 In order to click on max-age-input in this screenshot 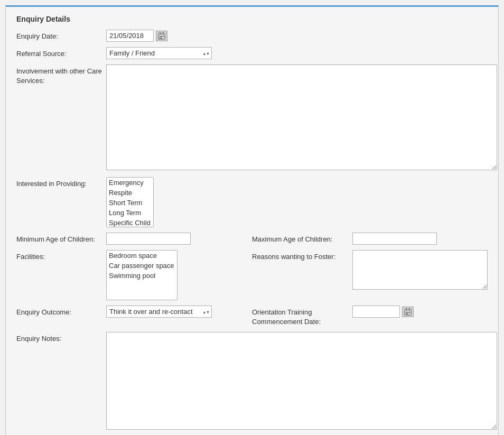, I will do `click(395, 239)`.